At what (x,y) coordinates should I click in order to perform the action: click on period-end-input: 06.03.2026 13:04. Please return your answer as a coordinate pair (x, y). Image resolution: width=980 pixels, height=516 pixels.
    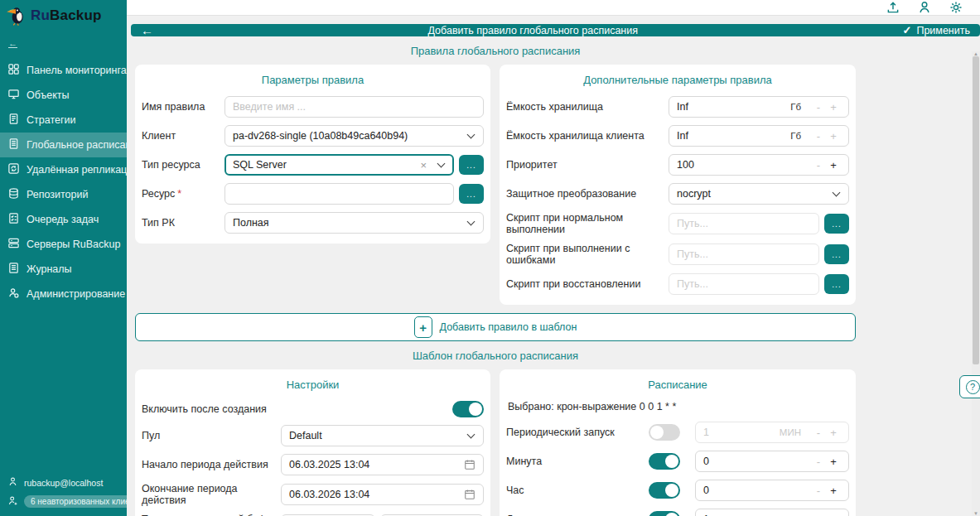
    Looking at the image, I should click on (383, 494).